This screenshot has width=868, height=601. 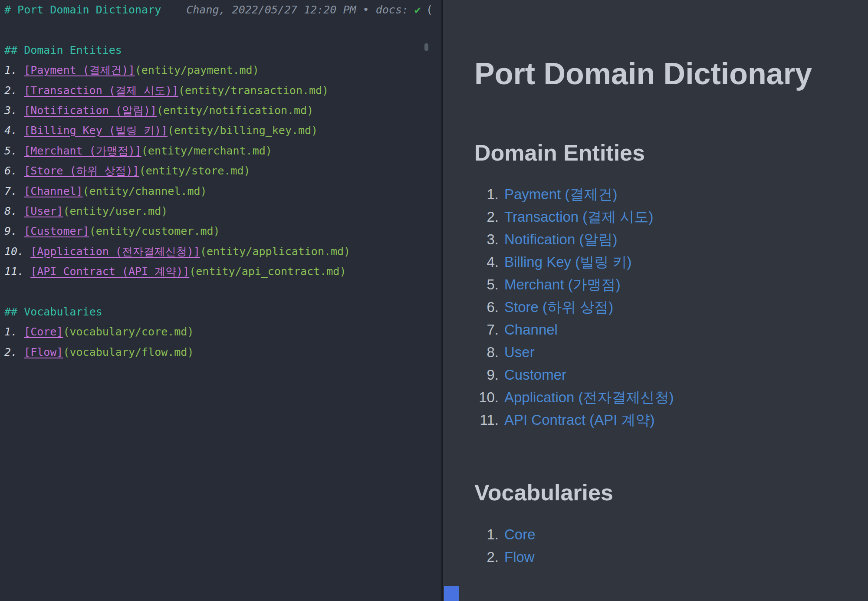 What do you see at coordinates (82, 171) in the screenshot?
I see `markdown-link: [Store (하위 상점)]` at bounding box center [82, 171].